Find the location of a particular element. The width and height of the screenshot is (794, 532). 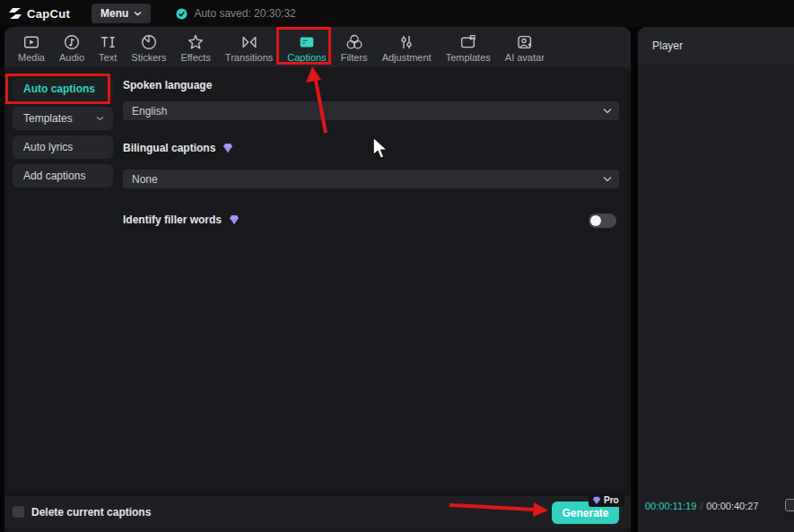

toggle-knob is located at coordinates (596, 221).